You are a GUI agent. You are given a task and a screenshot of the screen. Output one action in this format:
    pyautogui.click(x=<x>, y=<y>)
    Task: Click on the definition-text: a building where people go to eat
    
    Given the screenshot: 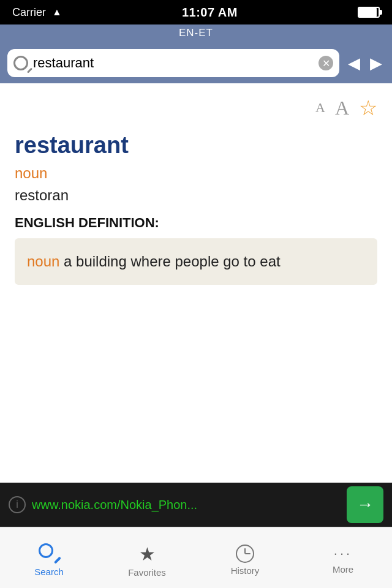 What is the action you would take?
    pyautogui.click(x=172, y=261)
    